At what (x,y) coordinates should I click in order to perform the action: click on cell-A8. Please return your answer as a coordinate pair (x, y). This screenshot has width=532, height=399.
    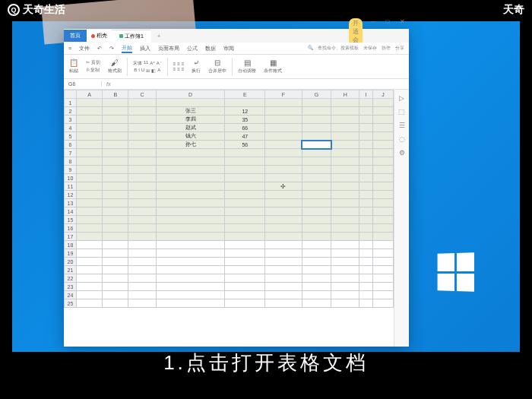
    Looking at the image, I should click on (90, 161).